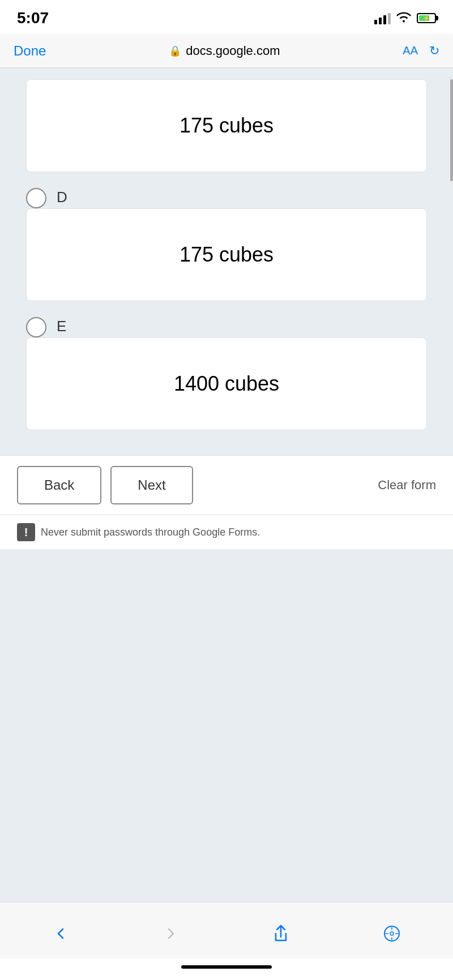 The height and width of the screenshot is (980, 453). What do you see at coordinates (404, 18) in the screenshot?
I see `wifi-icon` at bounding box center [404, 18].